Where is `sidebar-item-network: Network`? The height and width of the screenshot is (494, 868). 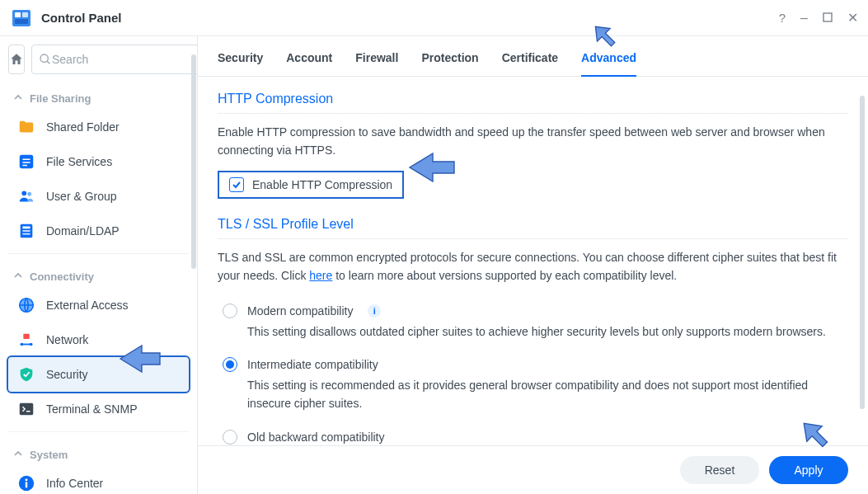
sidebar-item-network: Network is located at coordinates (99, 340).